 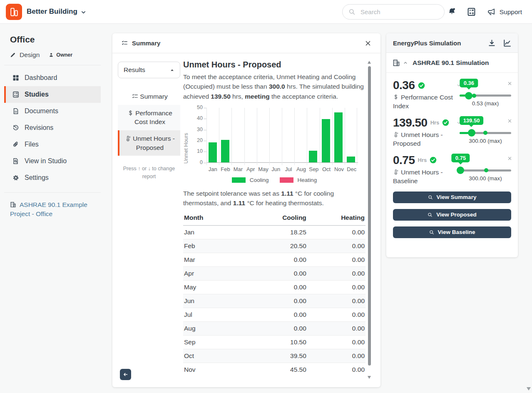 I want to click on results-dropdown: Results, so click(x=149, y=70).